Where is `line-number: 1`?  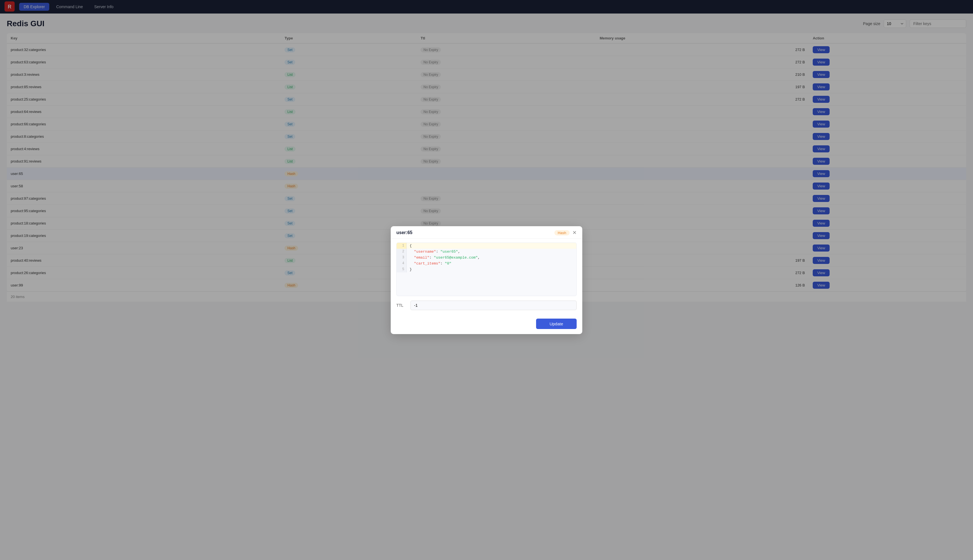 line-number: 1 is located at coordinates (402, 246).